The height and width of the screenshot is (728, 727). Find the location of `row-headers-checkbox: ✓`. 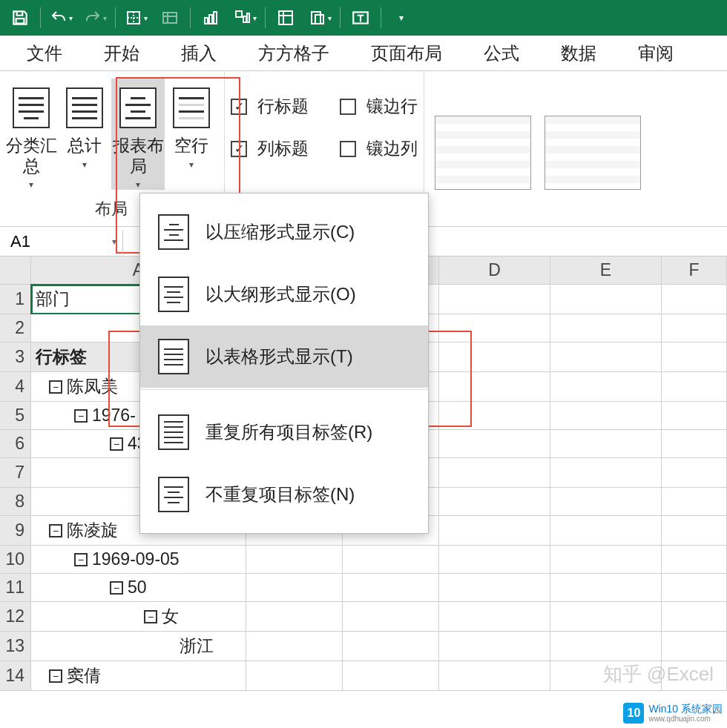

row-headers-checkbox: ✓ is located at coordinates (239, 107).